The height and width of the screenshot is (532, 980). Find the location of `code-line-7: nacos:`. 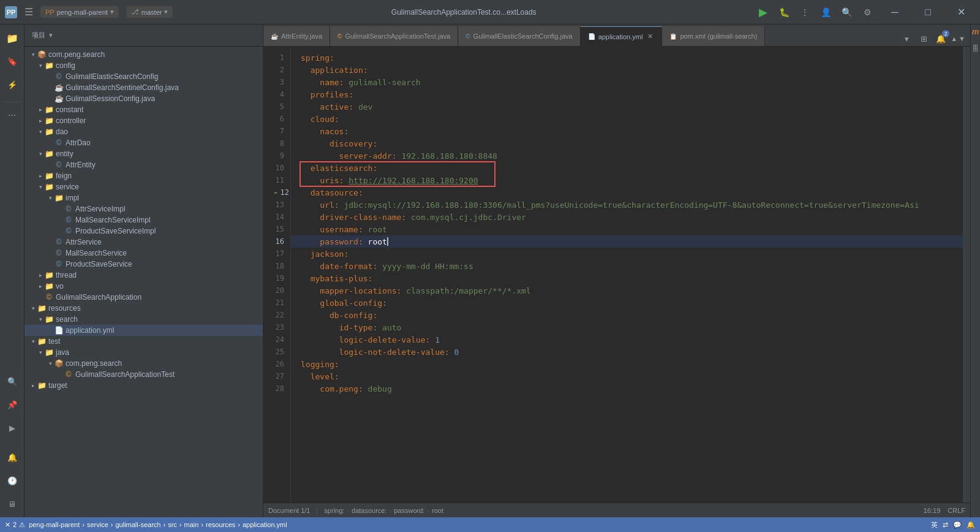

code-line-7: nacos: is located at coordinates (627, 131).